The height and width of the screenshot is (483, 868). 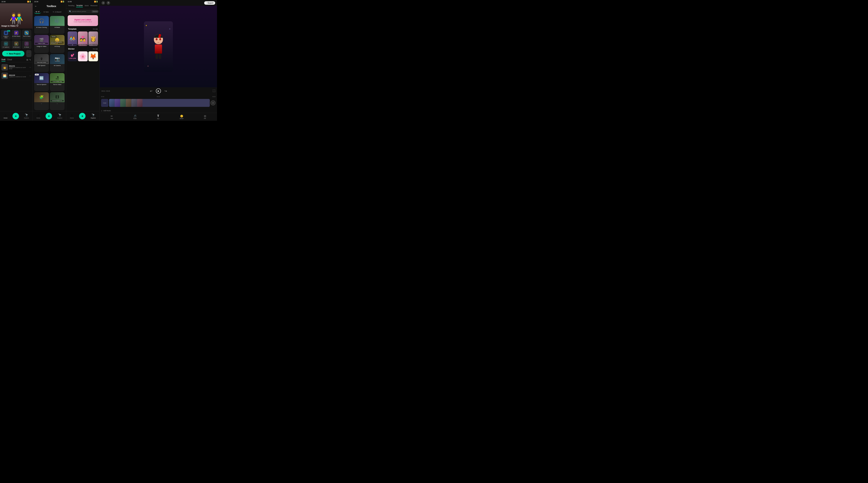 I want to click on undo-button: ↩, so click(x=151, y=91).